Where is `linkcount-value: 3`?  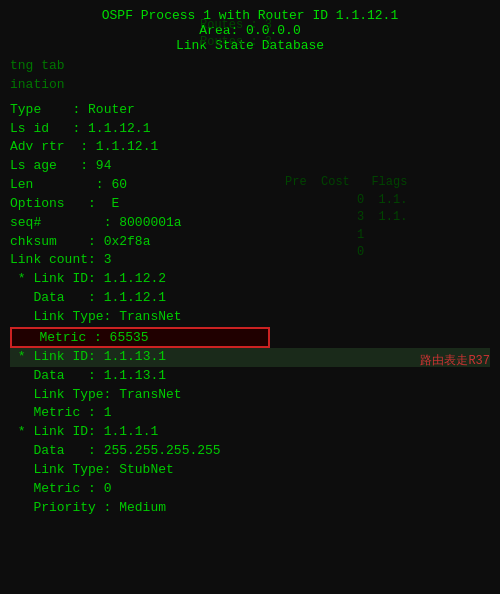 linkcount-value: 3 is located at coordinates (108, 260).